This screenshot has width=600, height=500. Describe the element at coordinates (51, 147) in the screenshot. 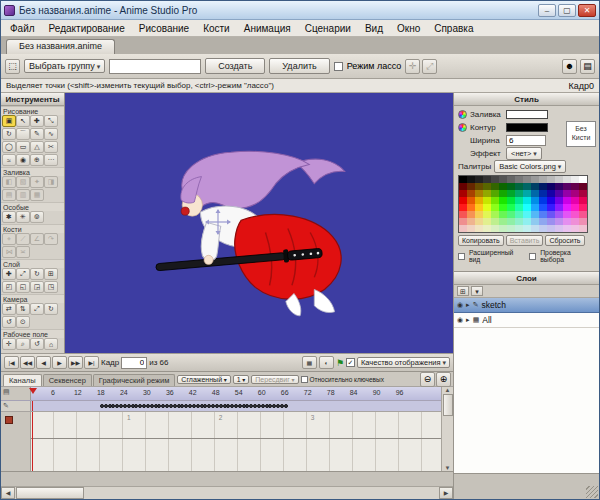

I see `tool-button: ✂` at that location.